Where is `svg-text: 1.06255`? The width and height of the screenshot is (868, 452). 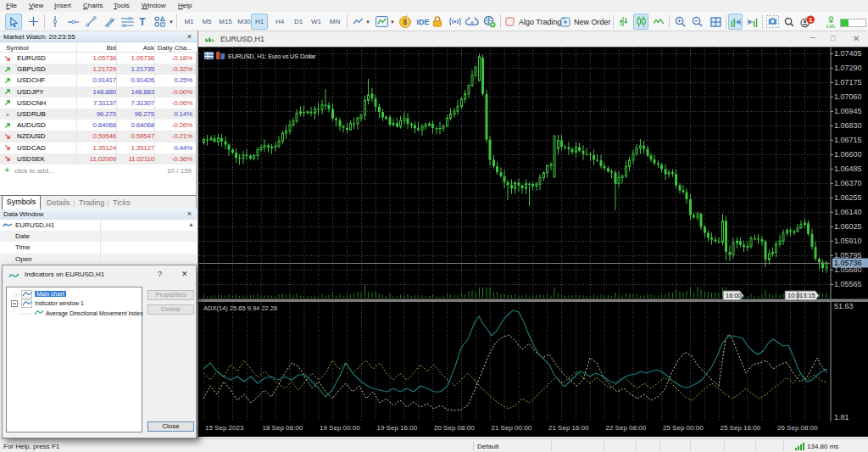
svg-text: 1.06255 is located at coordinates (848, 198).